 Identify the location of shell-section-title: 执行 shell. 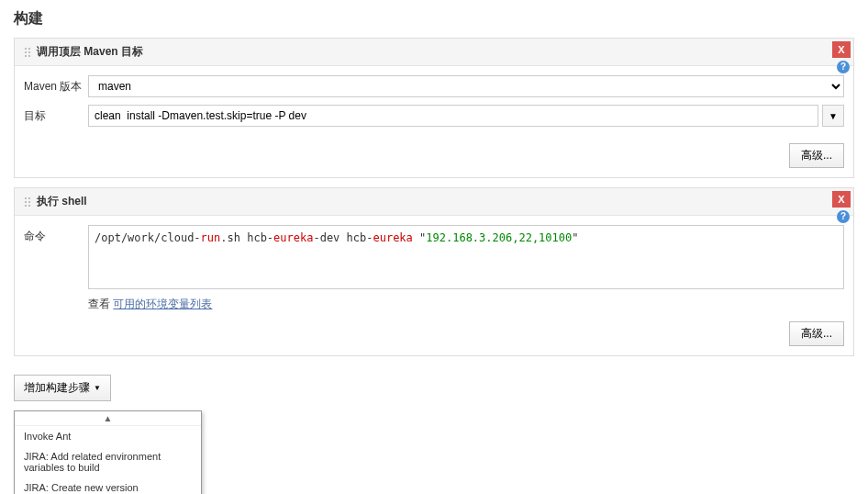
(62, 202).